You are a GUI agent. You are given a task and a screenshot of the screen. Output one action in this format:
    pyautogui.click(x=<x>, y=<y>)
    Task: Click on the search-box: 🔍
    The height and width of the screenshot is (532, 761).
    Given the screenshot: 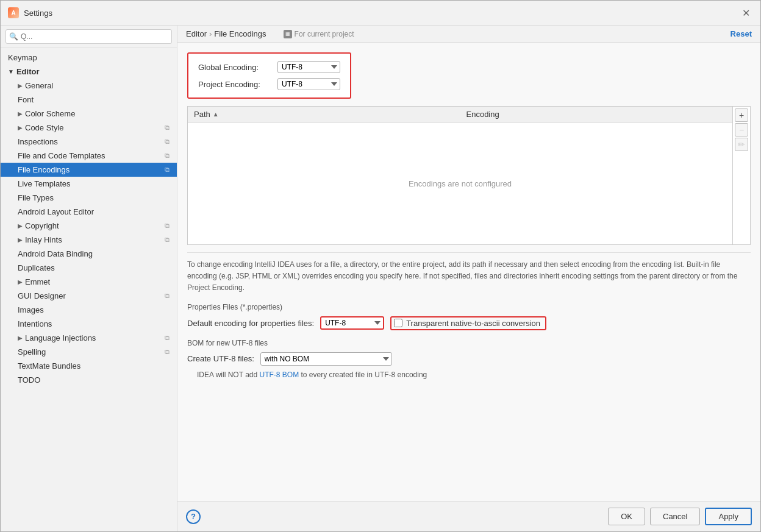 What is the action you would take?
    pyautogui.click(x=89, y=37)
    